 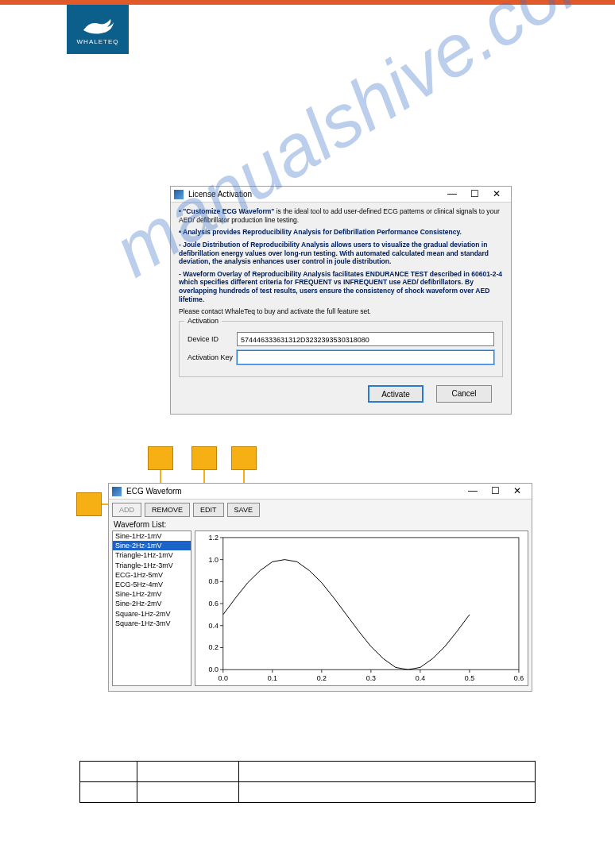 What do you see at coordinates (99, 41) in the screenshot?
I see `logo-text: WHALETEQ` at bounding box center [99, 41].